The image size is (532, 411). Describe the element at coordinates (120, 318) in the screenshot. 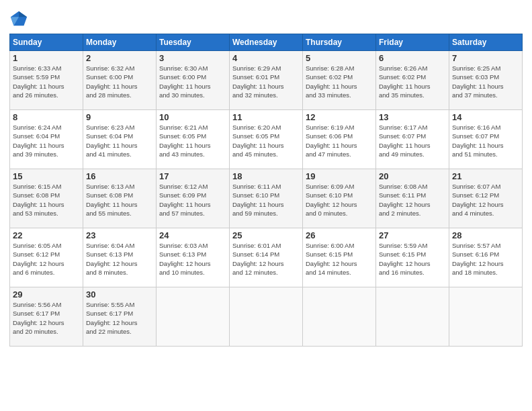

I see `day-info: Sunrise: 5:55 AM Sunset: 6:17 PM Dayligh…` at that location.